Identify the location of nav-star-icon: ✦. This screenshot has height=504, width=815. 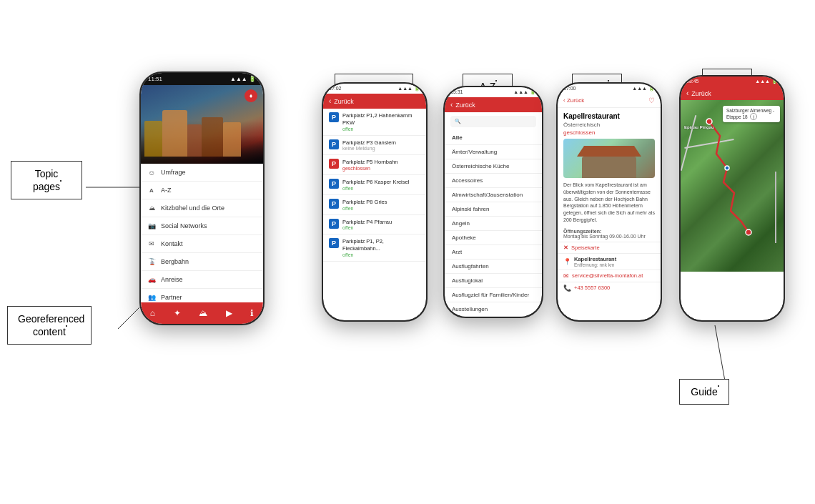
(177, 313).